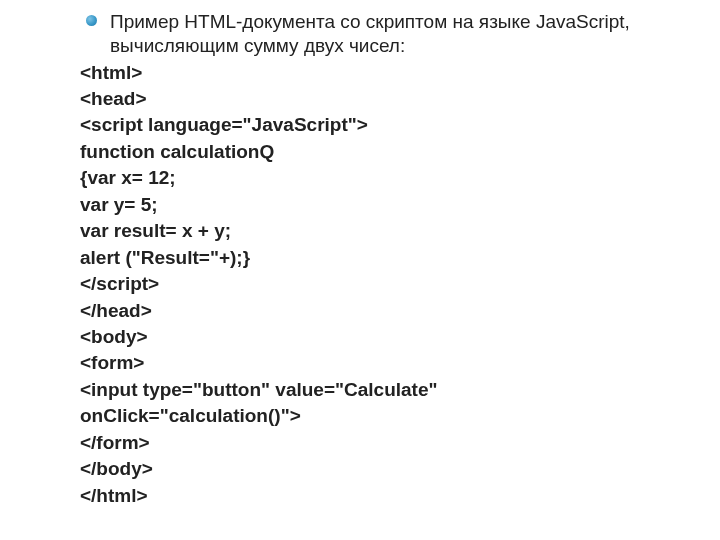 The height and width of the screenshot is (540, 720). What do you see at coordinates (385, 336) in the screenshot?
I see `code-line: <body>` at bounding box center [385, 336].